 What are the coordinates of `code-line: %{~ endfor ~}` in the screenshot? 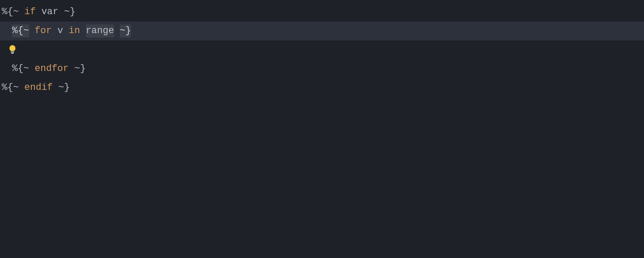 It's located at (322, 69).